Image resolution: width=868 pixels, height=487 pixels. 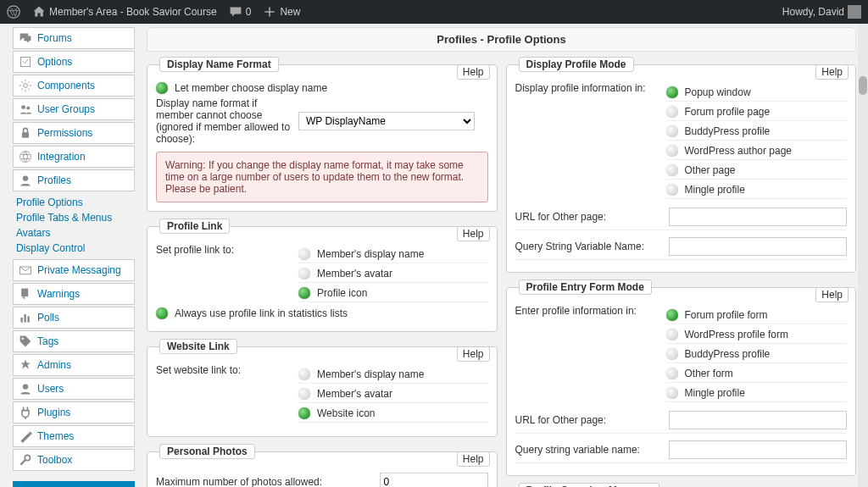 What do you see at coordinates (854, 12) in the screenshot?
I see `avatar` at bounding box center [854, 12].